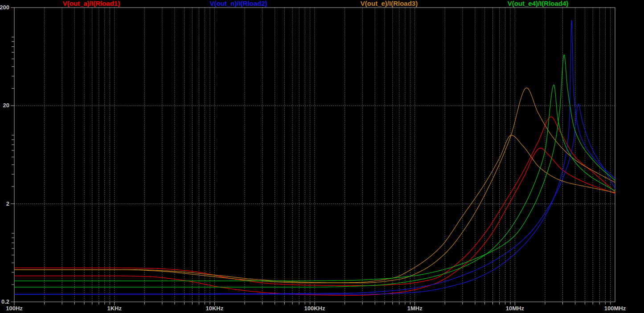  I want to click on x-axis-label: 1KHz, so click(114, 308).